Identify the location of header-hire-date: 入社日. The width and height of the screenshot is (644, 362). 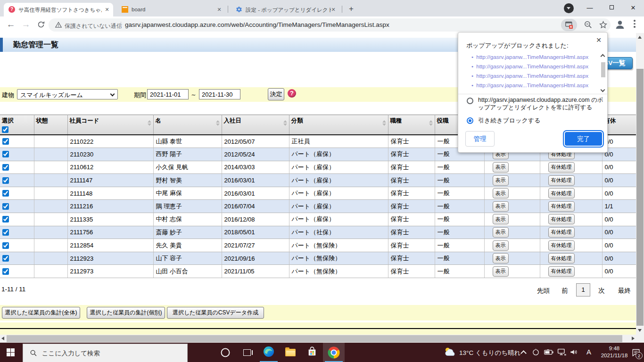
(256, 125).